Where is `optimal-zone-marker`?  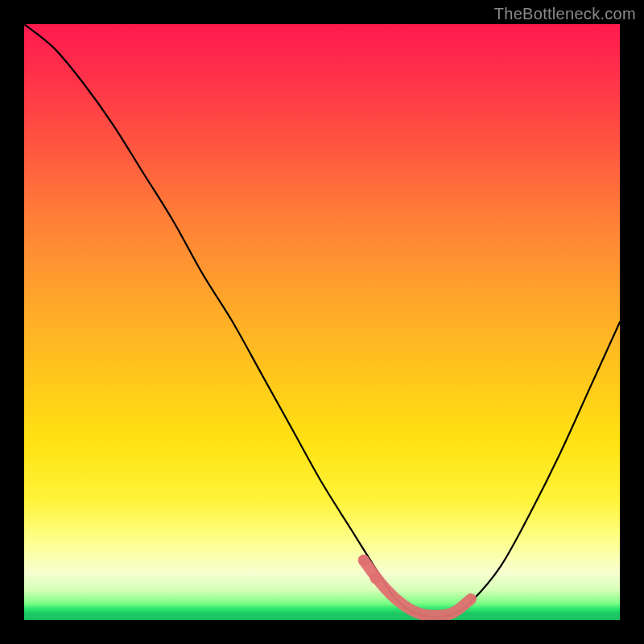 optimal-zone-marker is located at coordinates (417, 588).